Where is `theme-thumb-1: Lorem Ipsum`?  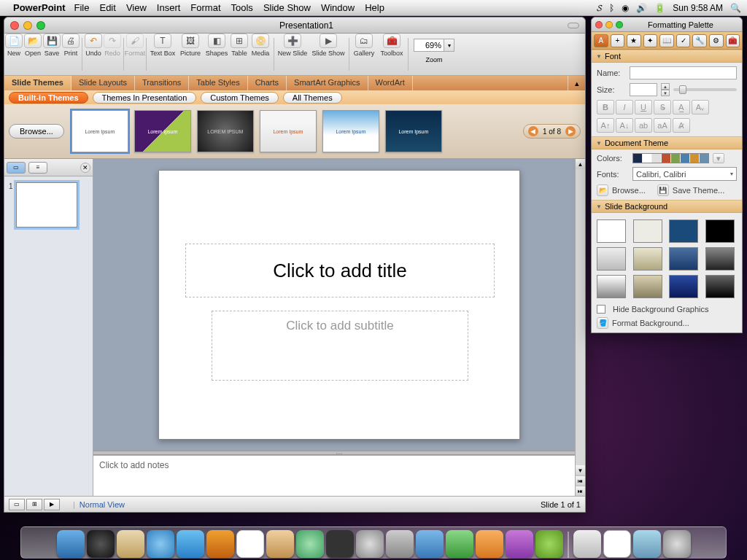
theme-thumb-1: Lorem Ipsum is located at coordinates (100, 131).